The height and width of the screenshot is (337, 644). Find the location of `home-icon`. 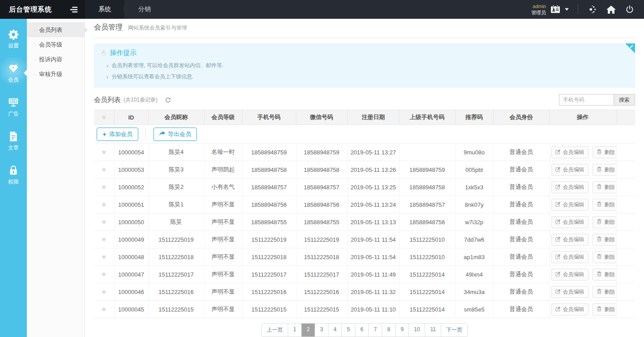

home-icon is located at coordinates (611, 10).